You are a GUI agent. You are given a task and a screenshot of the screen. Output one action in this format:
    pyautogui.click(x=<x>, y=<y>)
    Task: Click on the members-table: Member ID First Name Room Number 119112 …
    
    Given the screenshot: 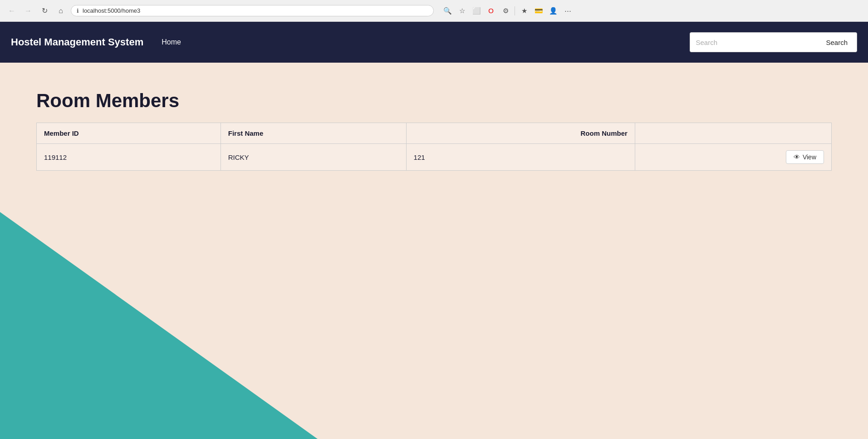 What is the action you would take?
    pyautogui.click(x=434, y=147)
    